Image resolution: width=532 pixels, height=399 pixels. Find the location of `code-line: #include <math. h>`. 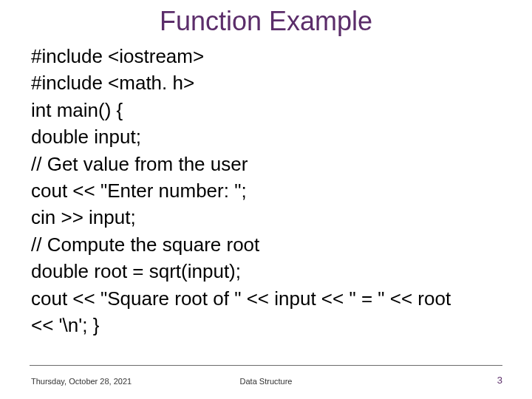

code-line: #include <math. h> is located at coordinates (267, 83).